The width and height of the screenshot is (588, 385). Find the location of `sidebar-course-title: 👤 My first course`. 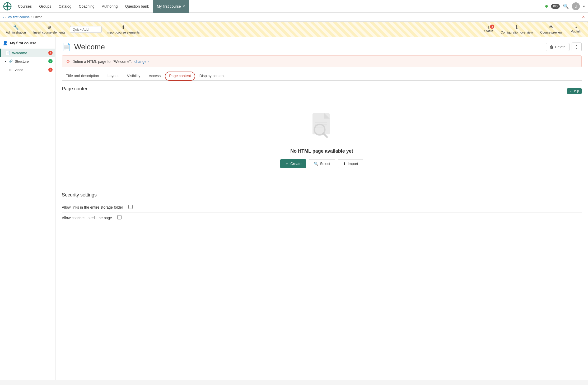

sidebar-course-title: 👤 My first course is located at coordinates (27, 43).